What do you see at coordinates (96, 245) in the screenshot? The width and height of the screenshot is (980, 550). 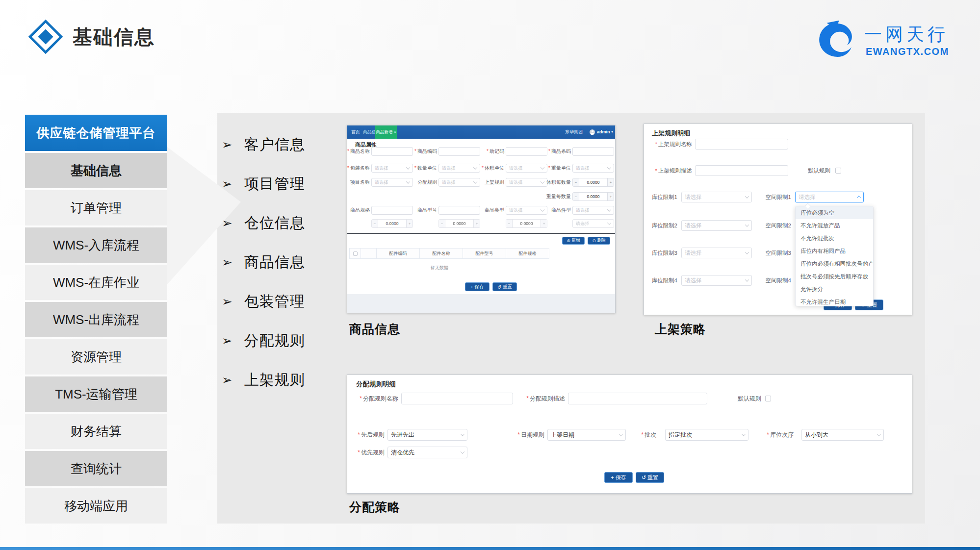 I see `sidebar-item-wms-inbound: WMS-入库流程` at bounding box center [96, 245].